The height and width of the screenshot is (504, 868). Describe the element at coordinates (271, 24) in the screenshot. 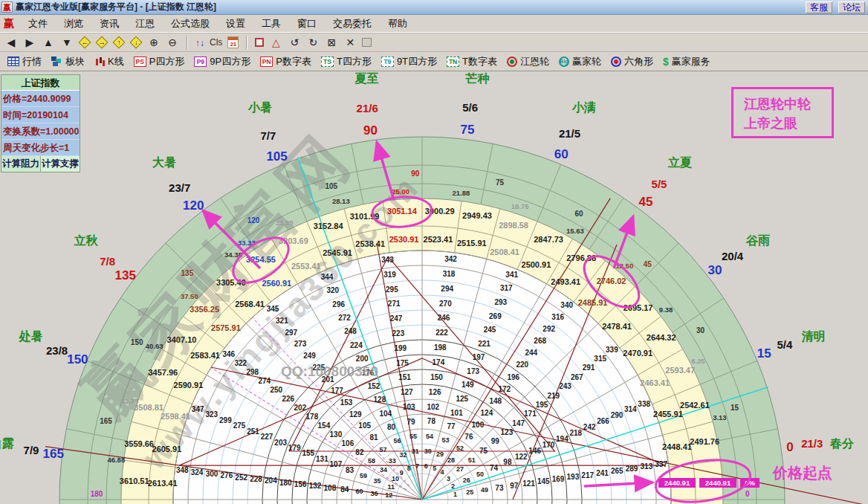

I see `menu-item-工具: 工具` at that location.